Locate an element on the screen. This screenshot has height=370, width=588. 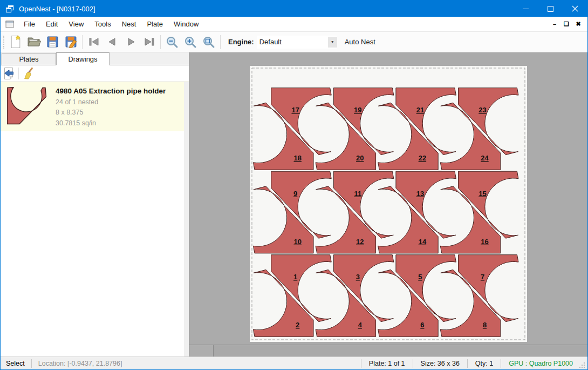
part-number-label: 16 is located at coordinates (484, 242).